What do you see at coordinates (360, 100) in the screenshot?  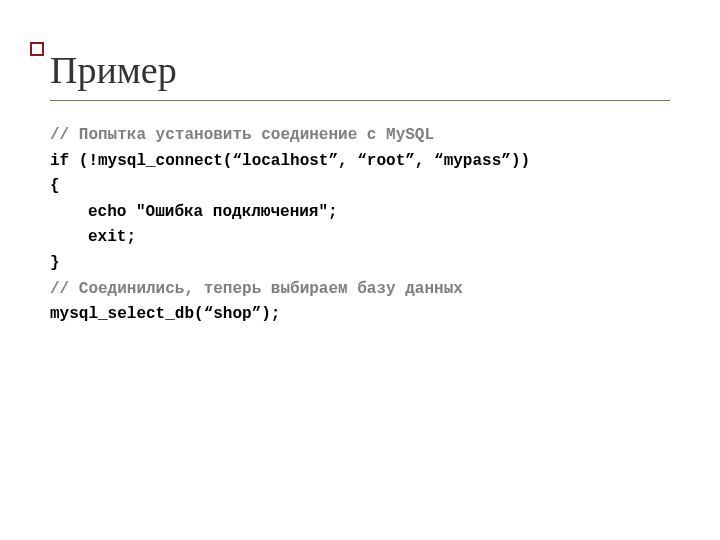 I see `title-underline` at bounding box center [360, 100].